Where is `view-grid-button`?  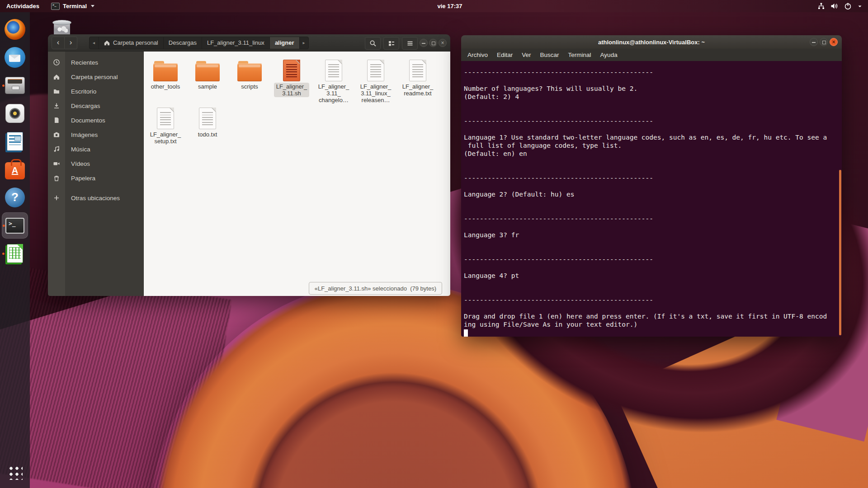
view-grid-button is located at coordinates (392, 43).